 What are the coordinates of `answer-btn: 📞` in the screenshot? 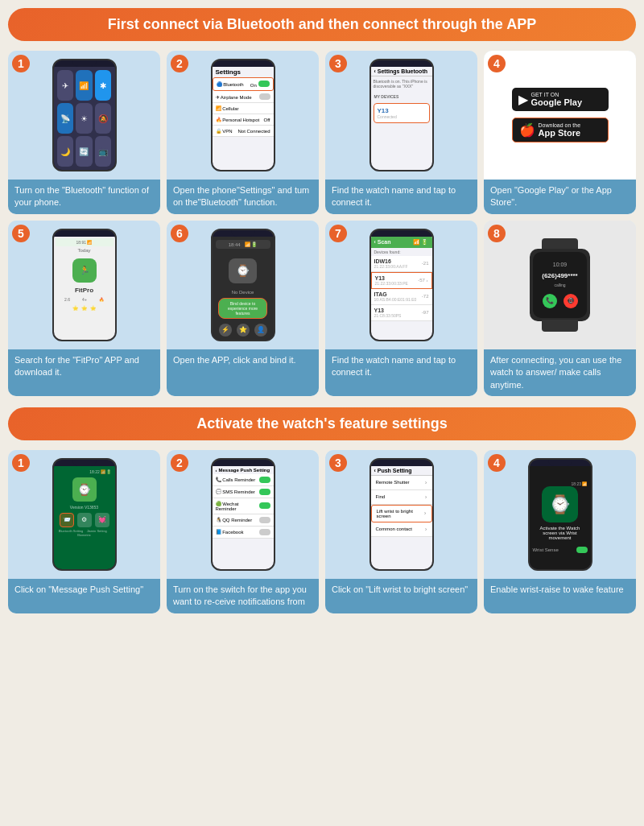 It's located at (550, 301).